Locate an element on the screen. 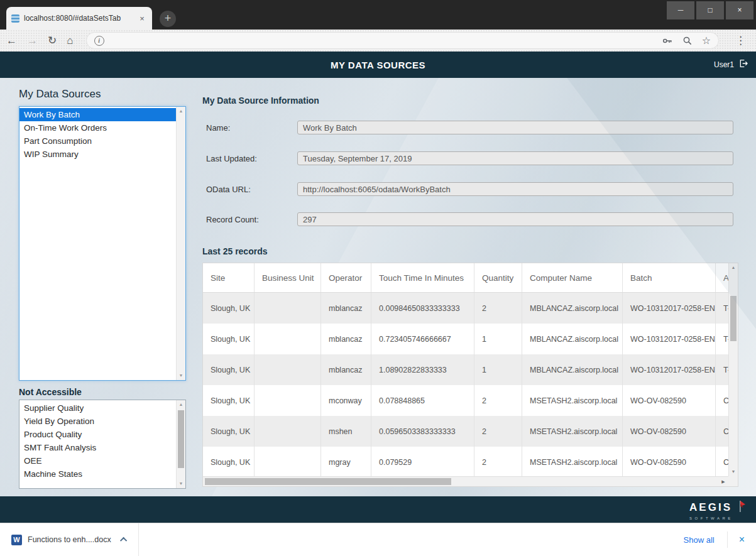  data-sources-scrollbar: ▲ ▼ is located at coordinates (181, 244).